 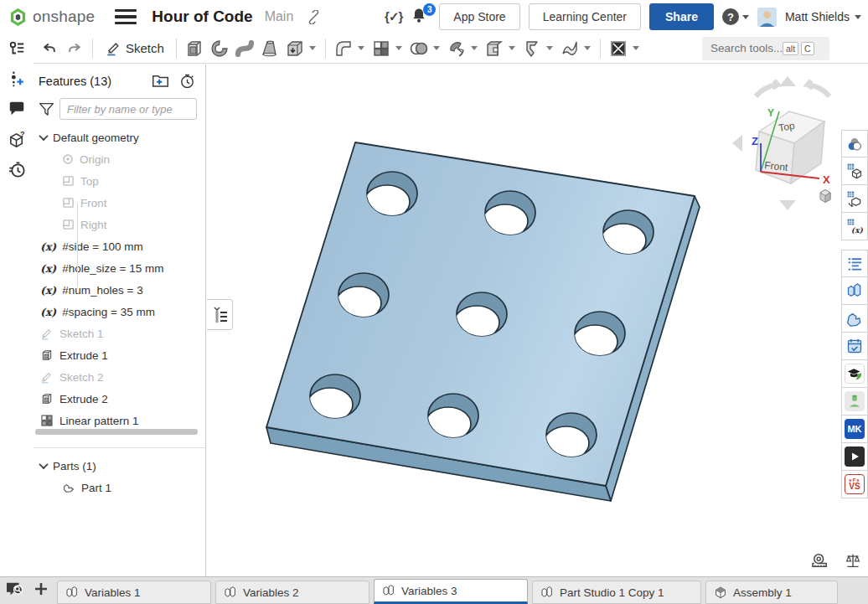 I want to click on onshape-logo-icon, so click(x=18, y=17).